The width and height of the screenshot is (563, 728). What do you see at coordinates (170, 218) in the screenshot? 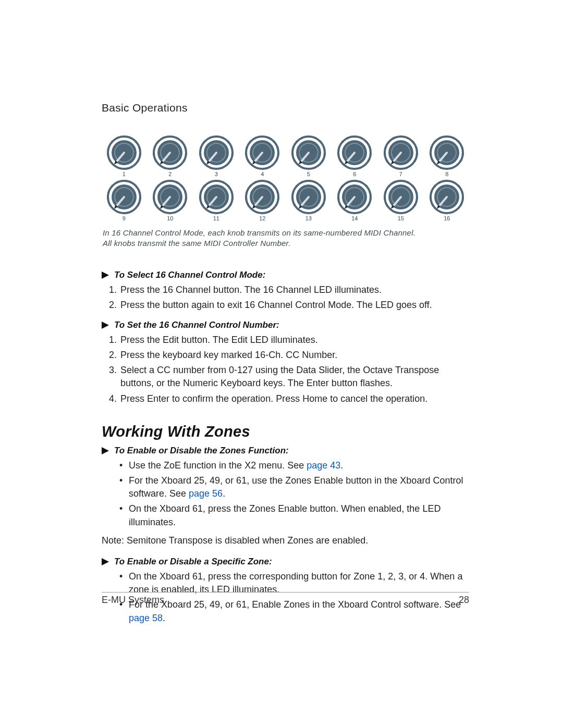
I see `knob-number: 10` at bounding box center [170, 218].